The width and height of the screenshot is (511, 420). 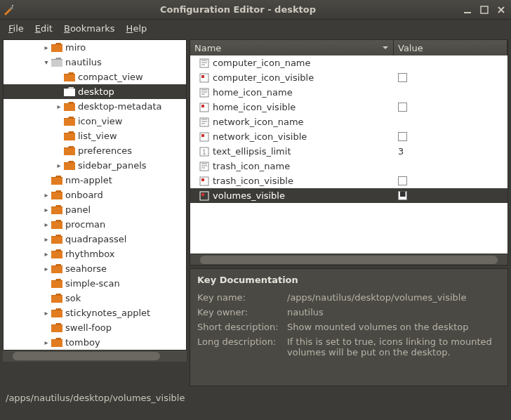 I want to click on key-name: text_ellipsis_limit, so click(x=252, y=152).